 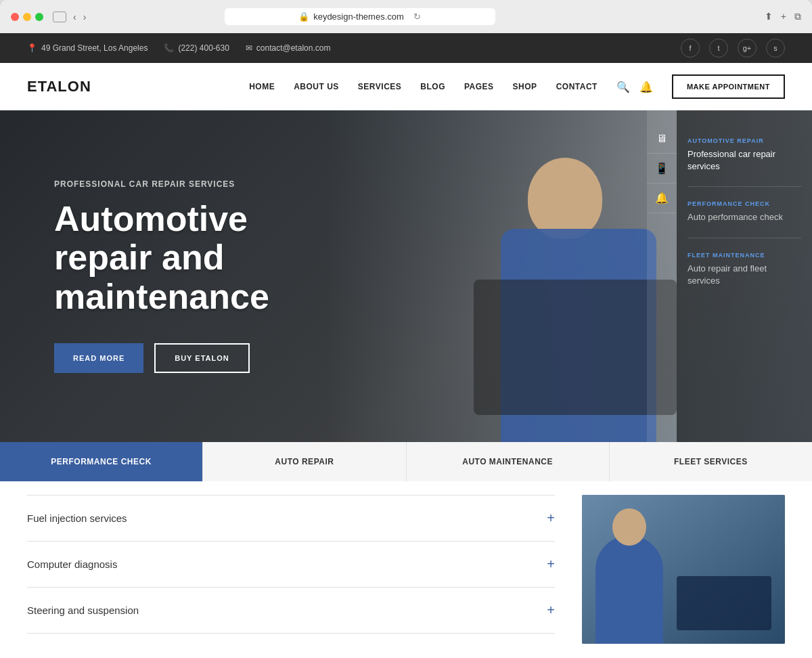 I want to click on tab-fleet-services: FLEET SERVICES, so click(x=710, y=462).